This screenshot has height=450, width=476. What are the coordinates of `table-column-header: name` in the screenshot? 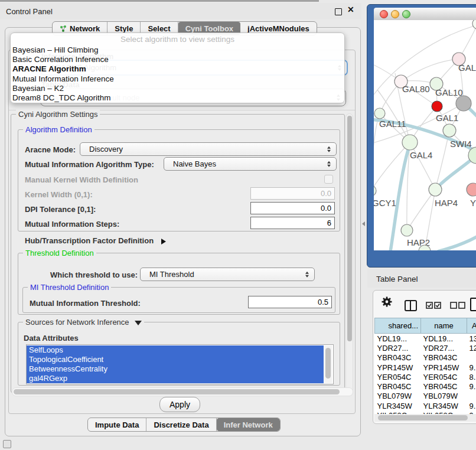 It's located at (444, 326).